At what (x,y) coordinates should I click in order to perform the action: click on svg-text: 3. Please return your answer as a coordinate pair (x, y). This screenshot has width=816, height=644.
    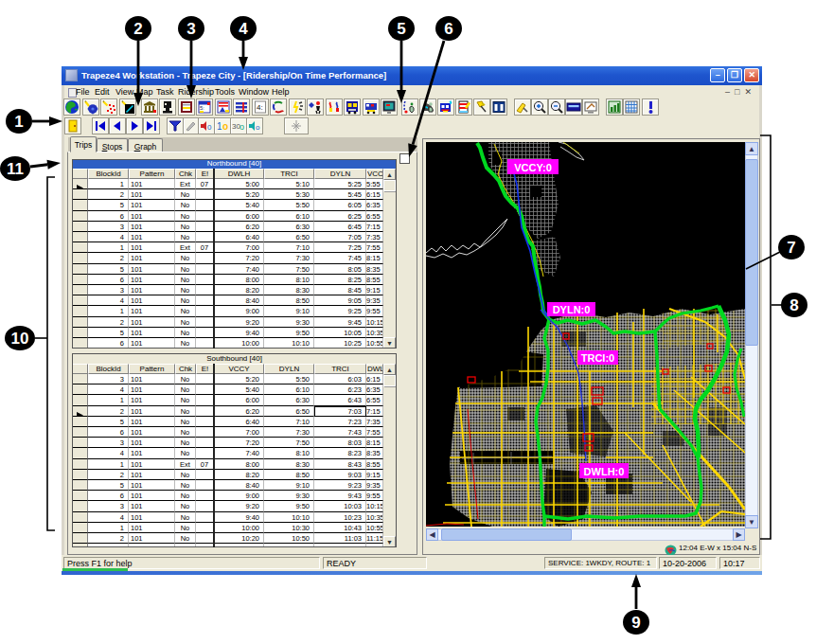
    Looking at the image, I should click on (191, 28).